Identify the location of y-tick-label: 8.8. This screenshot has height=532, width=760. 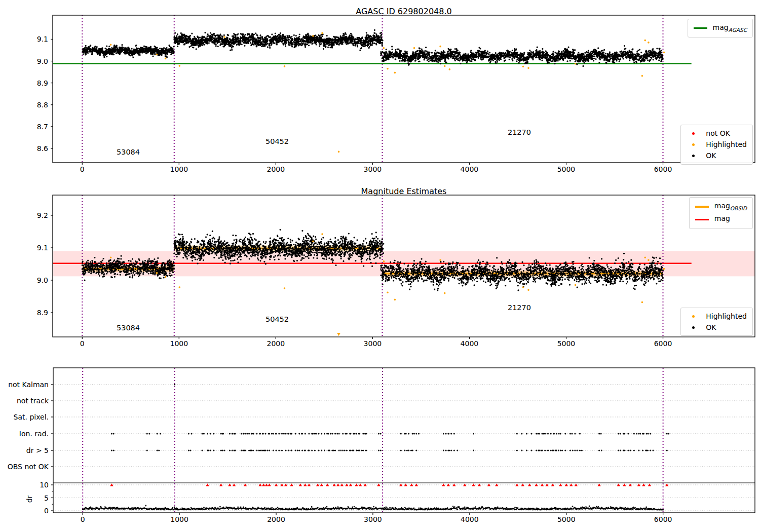
(43, 105).